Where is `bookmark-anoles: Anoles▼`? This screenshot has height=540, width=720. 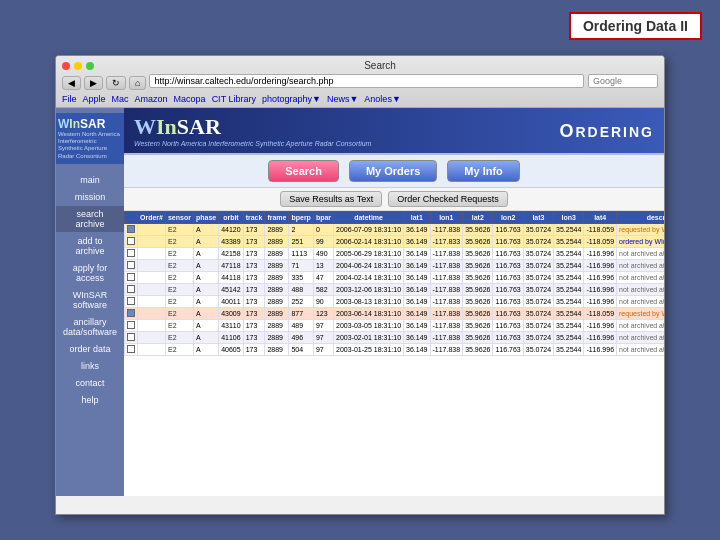
bookmark-anoles: Anoles▼ is located at coordinates (382, 99).